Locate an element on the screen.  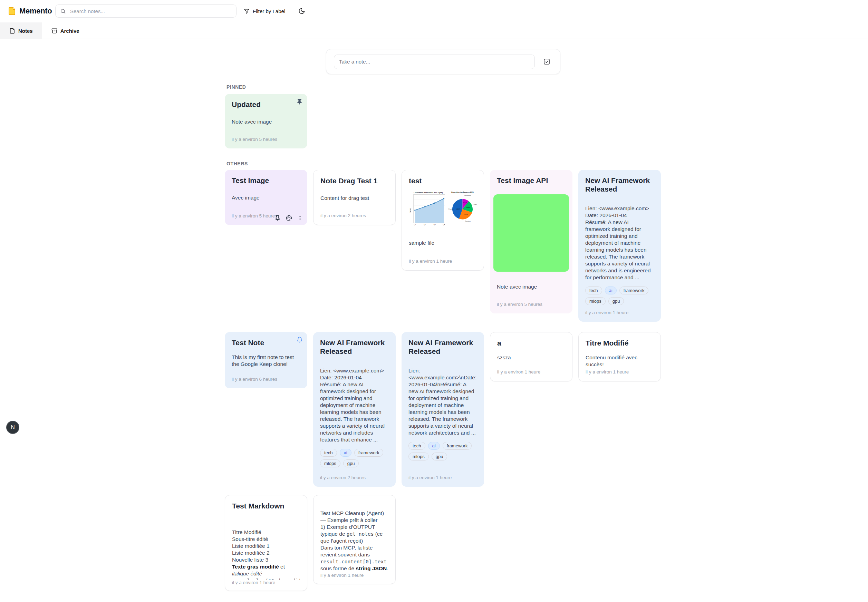
dark-mode-toggle is located at coordinates (302, 11).